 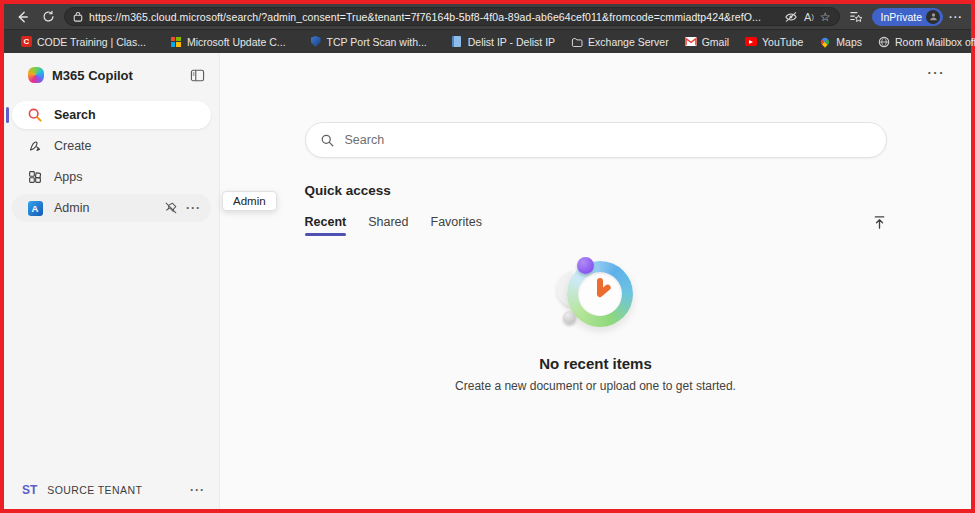 What do you see at coordinates (48, 17) in the screenshot?
I see `refresh-icon` at bounding box center [48, 17].